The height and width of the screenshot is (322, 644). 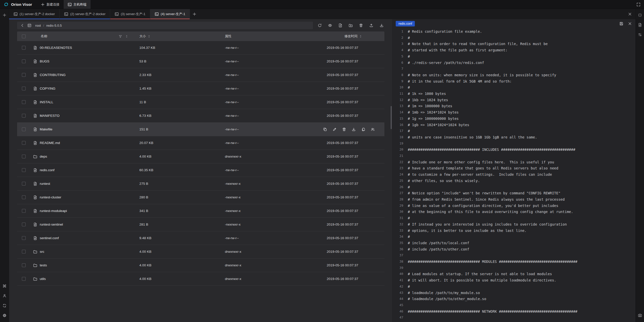 I want to click on save-button, so click(x=621, y=24).